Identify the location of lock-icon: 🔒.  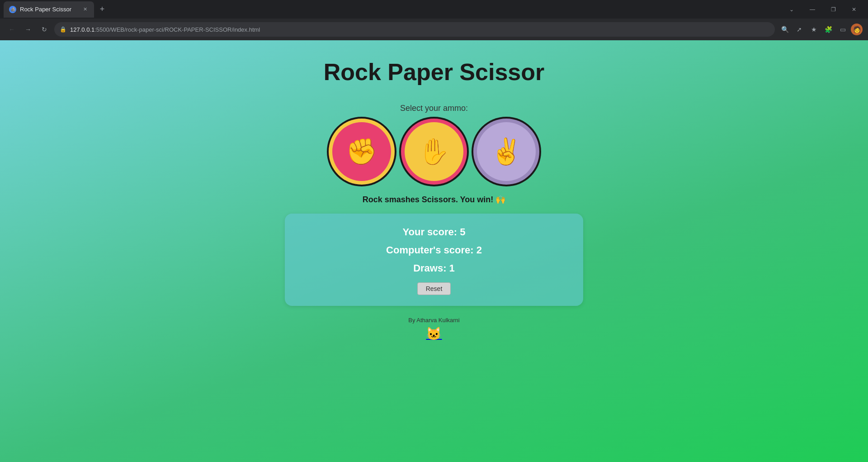
(63, 29).